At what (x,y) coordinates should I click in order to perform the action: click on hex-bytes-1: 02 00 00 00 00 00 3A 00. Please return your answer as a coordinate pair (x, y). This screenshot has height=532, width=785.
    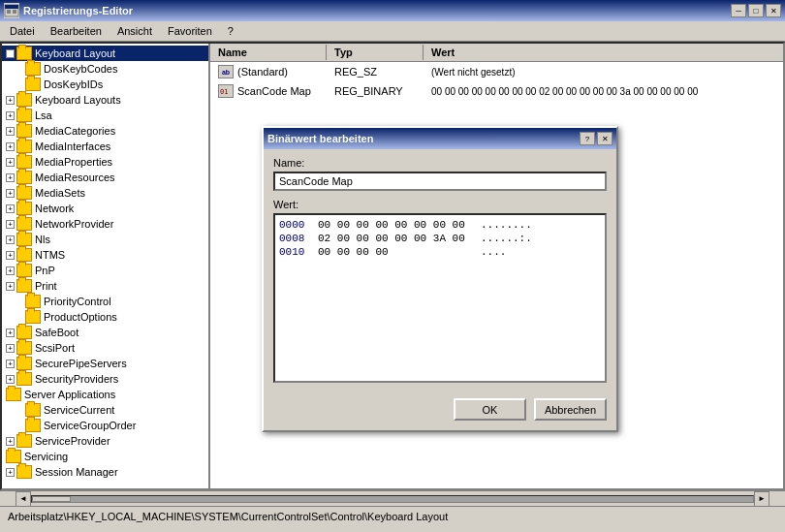
    Looking at the image, I should click on (395, 238).